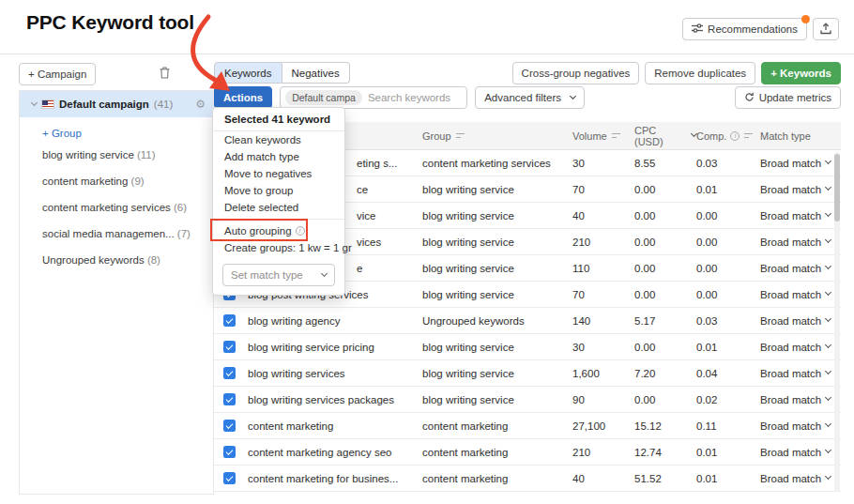 The width and height of the screenshot is (854, 504). Describe the element at coordinates (700, 73) in the screenshot. I see `remove-duplicates-button: Remove duplicates` at that location.